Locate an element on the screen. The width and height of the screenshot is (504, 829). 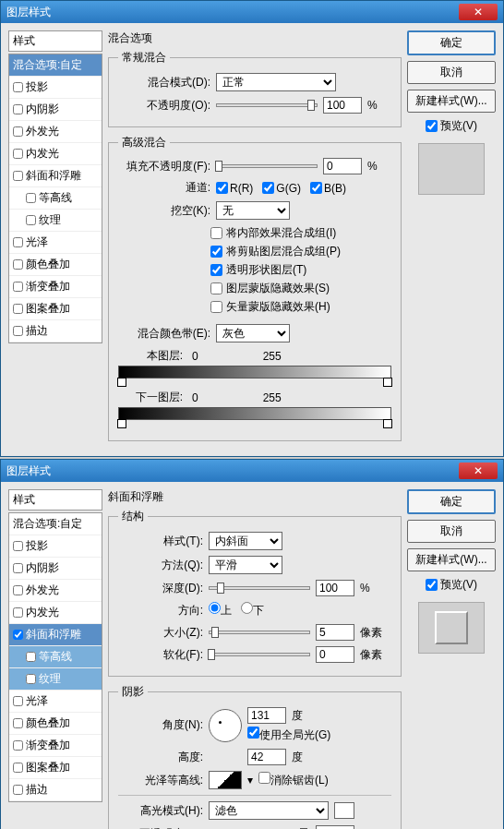
depth-input is located at coordinates (335, 588).